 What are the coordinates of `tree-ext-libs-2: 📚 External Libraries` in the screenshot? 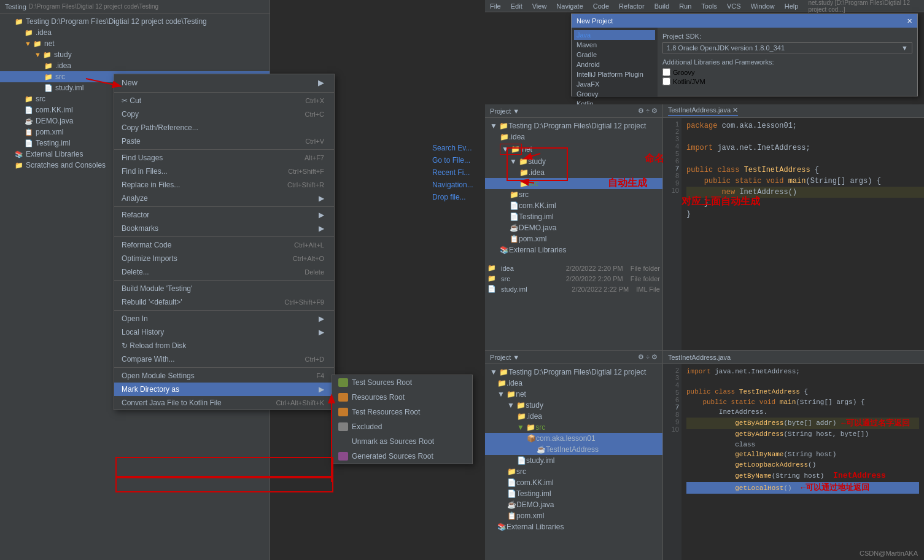 It's located at (573, 250).